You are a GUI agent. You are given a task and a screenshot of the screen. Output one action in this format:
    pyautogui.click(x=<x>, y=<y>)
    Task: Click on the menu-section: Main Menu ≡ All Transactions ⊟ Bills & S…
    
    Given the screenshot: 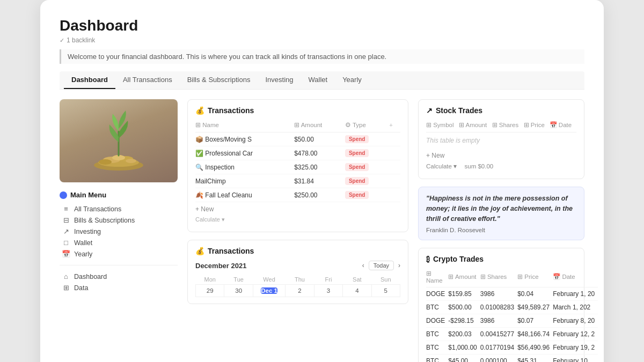 What is the action you would take?
    pyautogui.click(x=119, y=242)
    